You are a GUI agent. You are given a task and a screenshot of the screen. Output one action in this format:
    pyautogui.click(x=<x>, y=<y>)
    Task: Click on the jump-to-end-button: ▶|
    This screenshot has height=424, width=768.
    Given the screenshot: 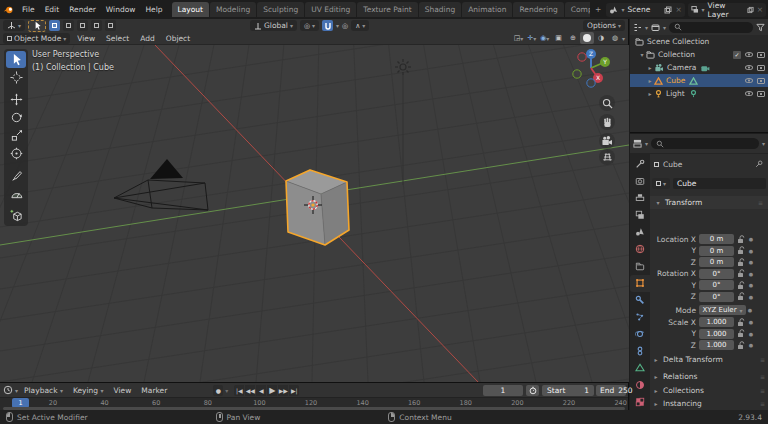 What is the action you would take?
    pyautogui.click(x=294, y=390)
    